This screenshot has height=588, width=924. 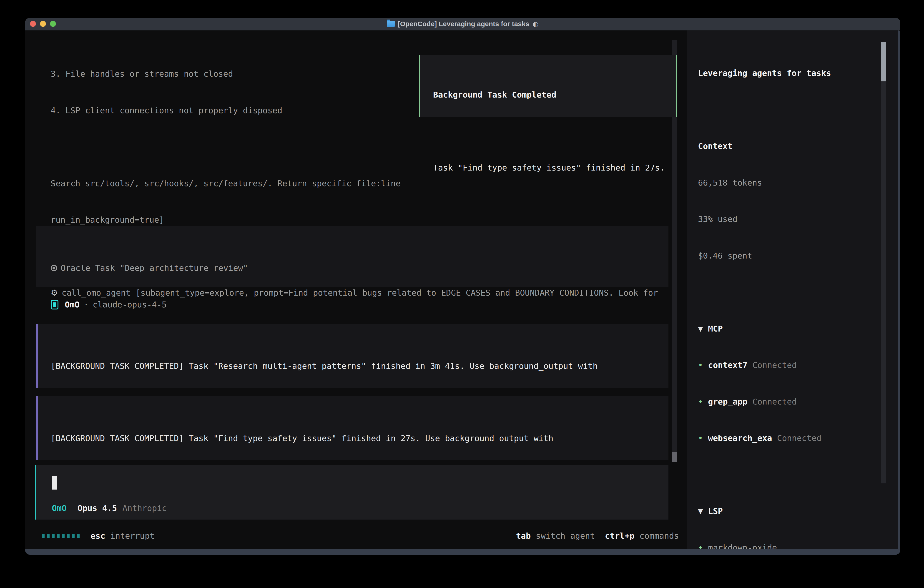 I want to click on context-spent: $0.46 spent, so click(x=796, y=256).